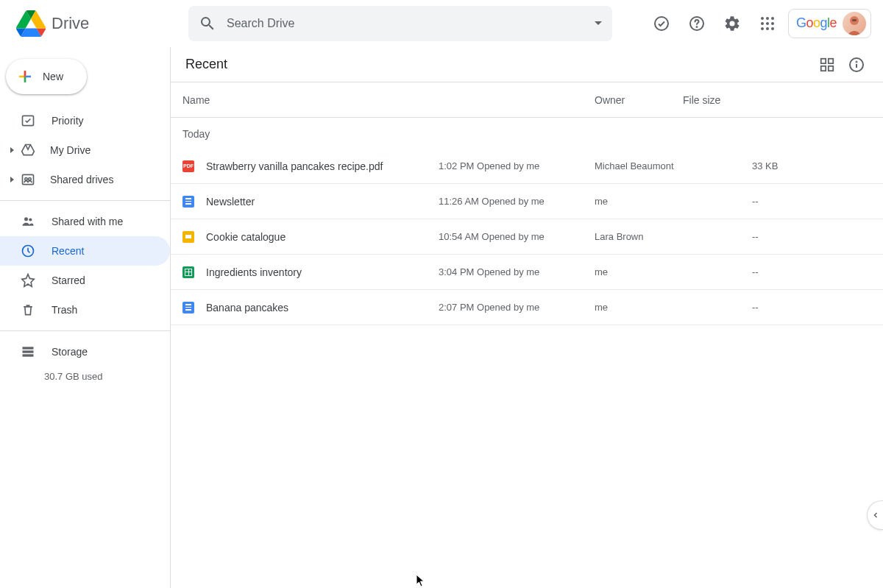 The width and height of the screenshot is (883, 588). Describe the element at coordinates (230, 202) in the screenshot. I see `file-name: Newsletter` at that location.